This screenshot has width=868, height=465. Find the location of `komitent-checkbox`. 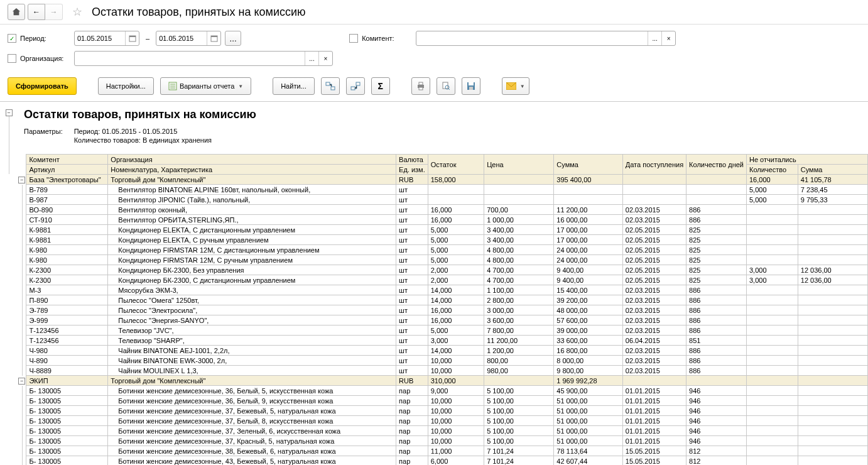

komitent-checkbox is located at coordinates (354, 38).